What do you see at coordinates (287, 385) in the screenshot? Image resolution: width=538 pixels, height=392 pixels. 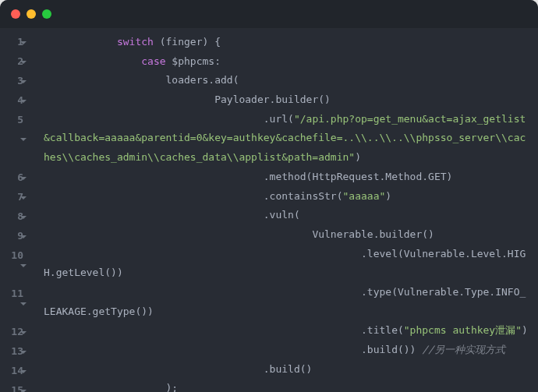 I see `code-line: );` at bounding box center [287, 385].